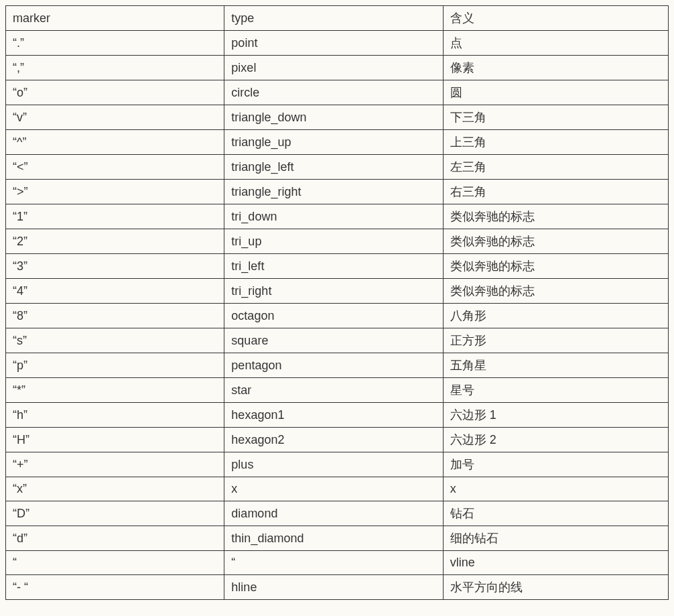 Image resolution: width=674 pixels, height=616 pixels. Describe the element at coordinates (555, 316) in the screenshot. I see `cell-meaning: 八角形` at that location.